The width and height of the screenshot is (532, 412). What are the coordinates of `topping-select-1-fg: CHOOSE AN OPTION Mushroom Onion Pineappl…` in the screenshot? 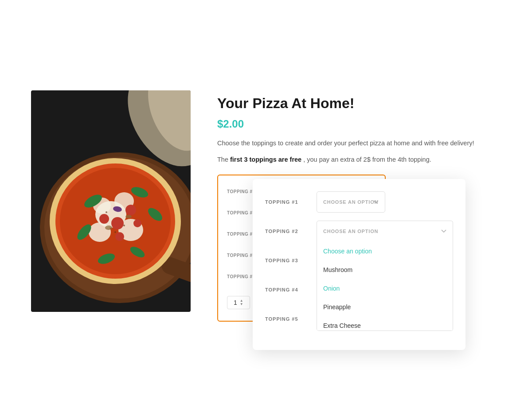 It's located at (351, 202).